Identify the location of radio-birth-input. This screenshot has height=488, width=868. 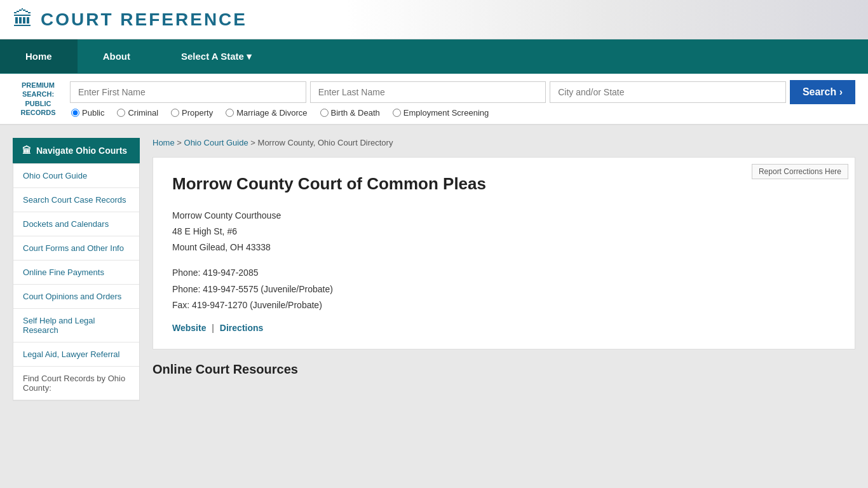
(324, 113).